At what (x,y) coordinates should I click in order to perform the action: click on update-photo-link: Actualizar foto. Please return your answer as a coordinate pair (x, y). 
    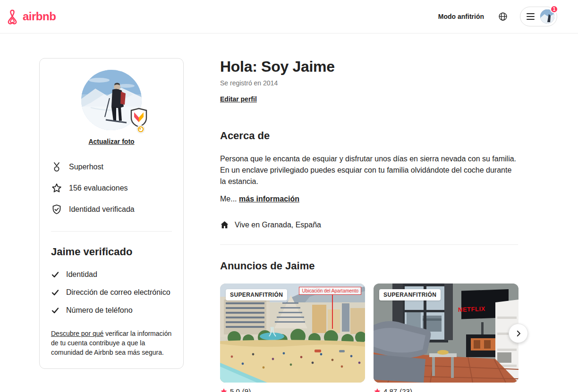
    Looking at the image, I should click on (111, 142).